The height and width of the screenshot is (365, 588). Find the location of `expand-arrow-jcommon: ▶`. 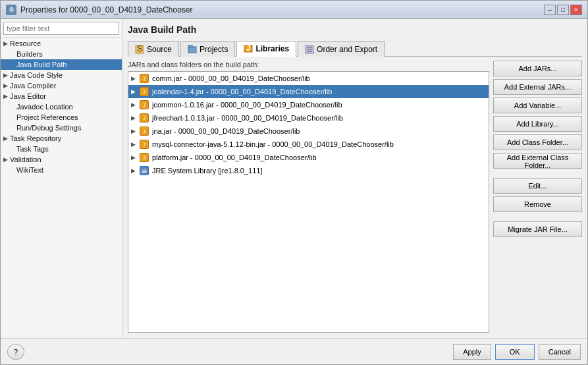

expand-arrow-jcommon: ▶ is located at coordinates (135, 105).